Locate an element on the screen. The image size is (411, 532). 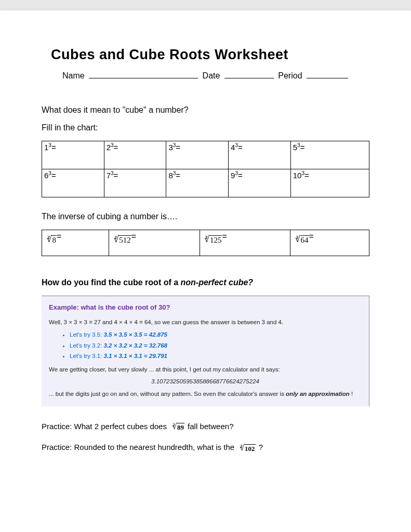
cuberoot-icon: 3√64 is located at coordinates (300, 240).